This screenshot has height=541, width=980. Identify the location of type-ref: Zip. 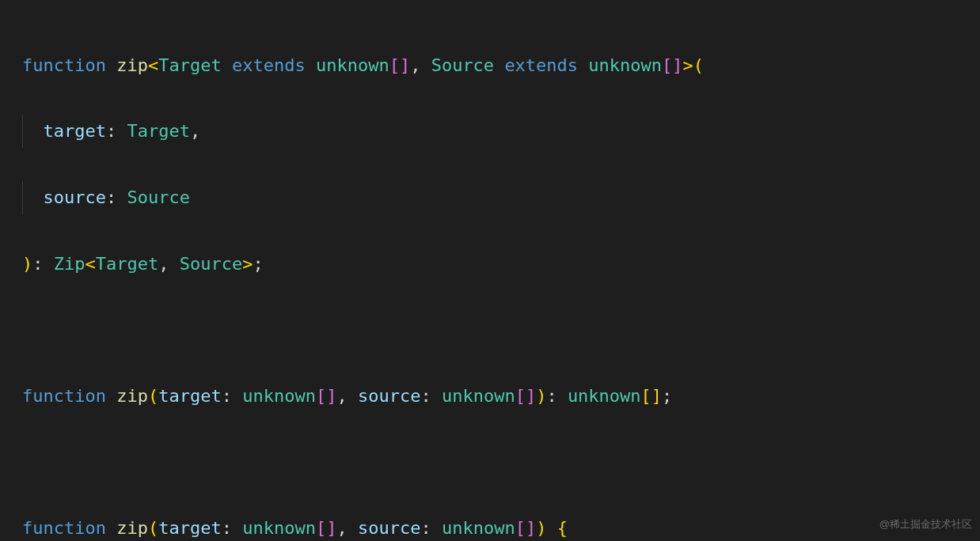
(70, 264).